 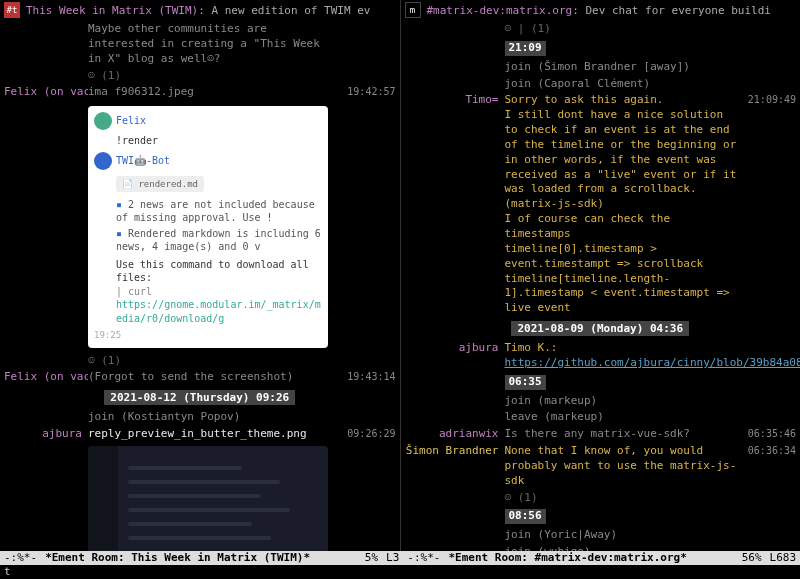 I want to click on time-badge: 21:09, so click(x=526, y=48).